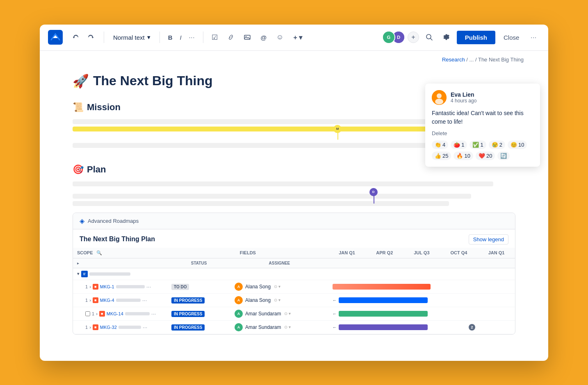 The height and width of the screenshot is (385, 588). Describe the element at coordinates (88, 314) in the screenshot. I see `mkg14-checkbox` at that location.